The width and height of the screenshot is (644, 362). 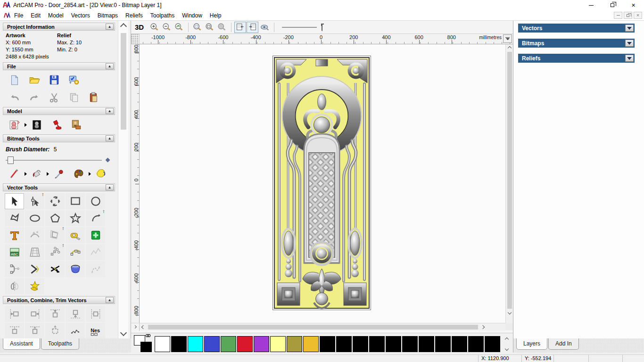 I want to click on create-ellipse-tool, so click(x=35, y=218).